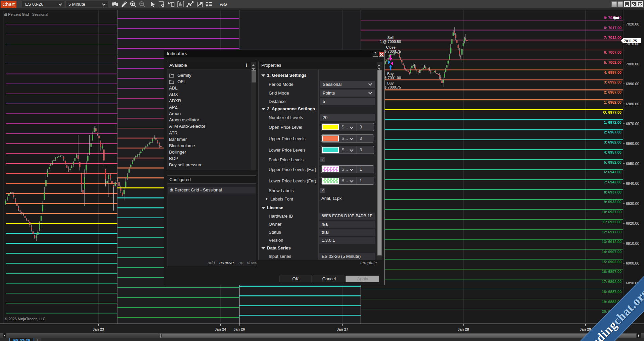 Image resolution: width=644 pixels, height=341 pixels. Describe the element at coordinates (612, 122) in the screenshot. I see `svg-text: 1: 6972.00` at that location.